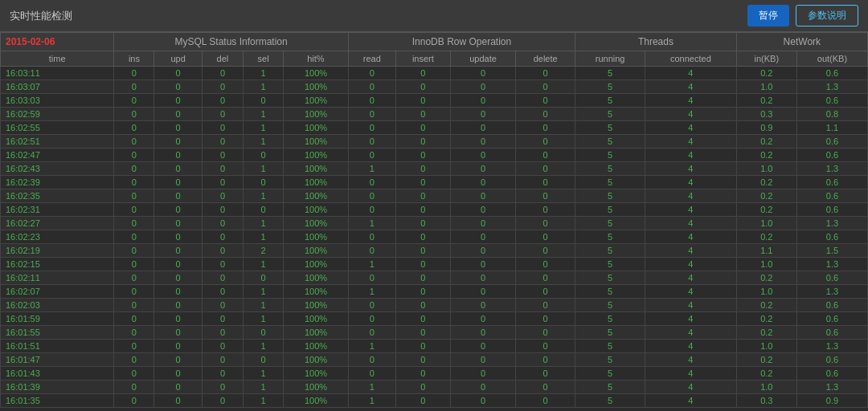 This screenshot has width=868, height=411. What do you see at coordinates (767, 59) in the screenshot?
I see `col-in: in(KB)` at bounding box center [767, 59].